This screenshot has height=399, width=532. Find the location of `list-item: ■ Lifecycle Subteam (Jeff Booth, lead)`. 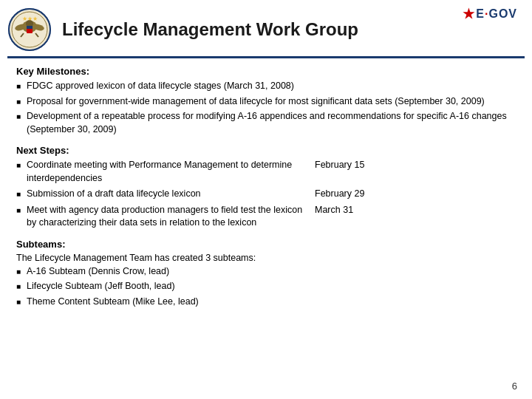

list-item: ■ Lifecycle Subteam (Jeff Booth, lead) is located at coordinates (266, 287).